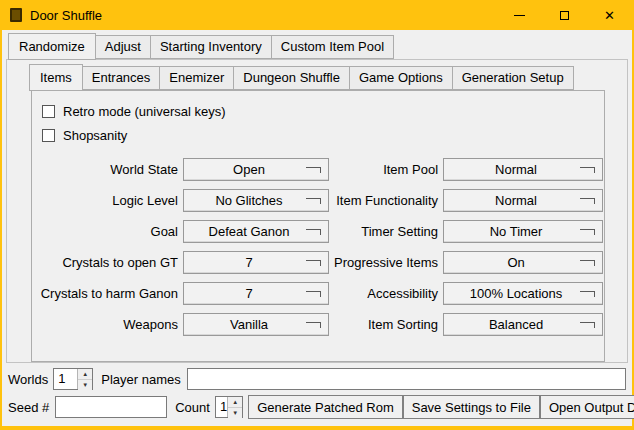 This screenshot has width=634, height=430. What do you see at coordinates (256, 294) in the screenshot?
I see `crystals-harm-ganon-dropdown: 7` at bounding box center [256, 294].